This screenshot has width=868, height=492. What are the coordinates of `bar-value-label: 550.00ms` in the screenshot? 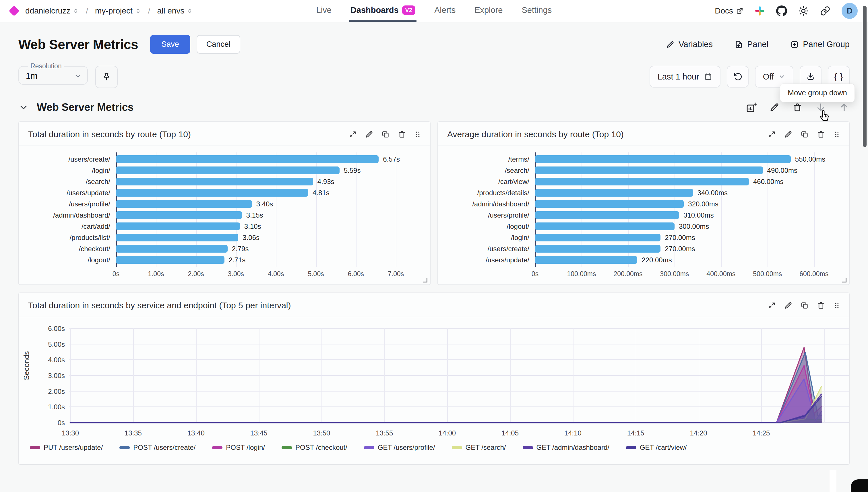 It's located at (810, 159).